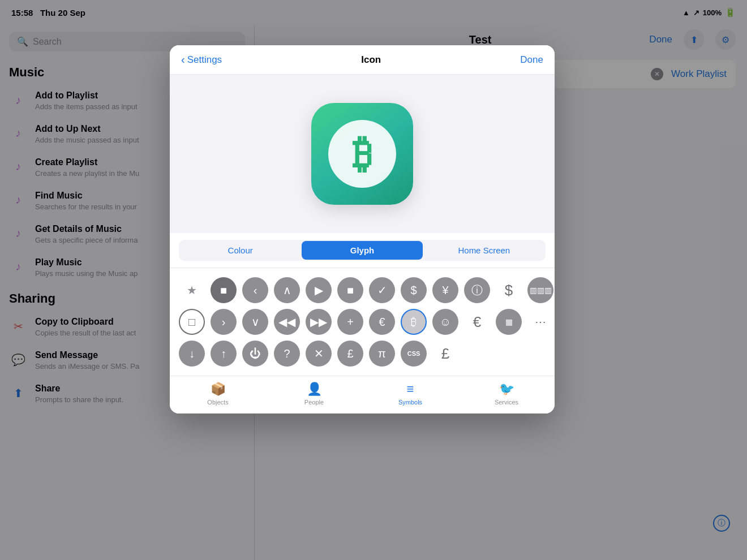  What do you see at coordinates (445, 354) in the screenshot?
I see `glyph-pound: £` at bounding box center [445, 354].